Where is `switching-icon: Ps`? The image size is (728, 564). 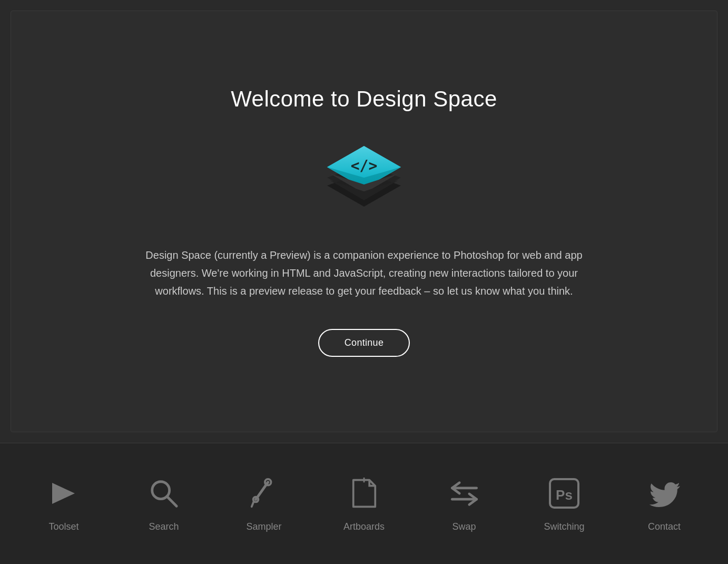
switching-icon: Ps is located at coordinates (564, 493).